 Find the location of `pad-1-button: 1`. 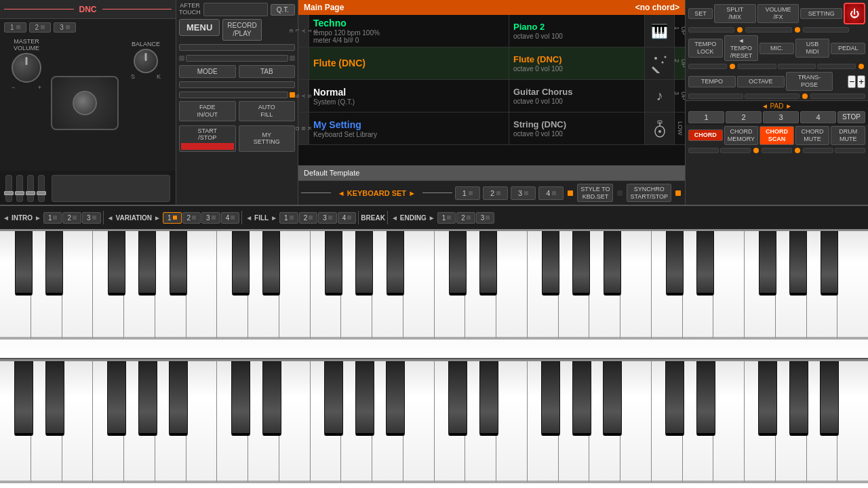

pad-1-button: 1 is located at coordinates (707, 117).